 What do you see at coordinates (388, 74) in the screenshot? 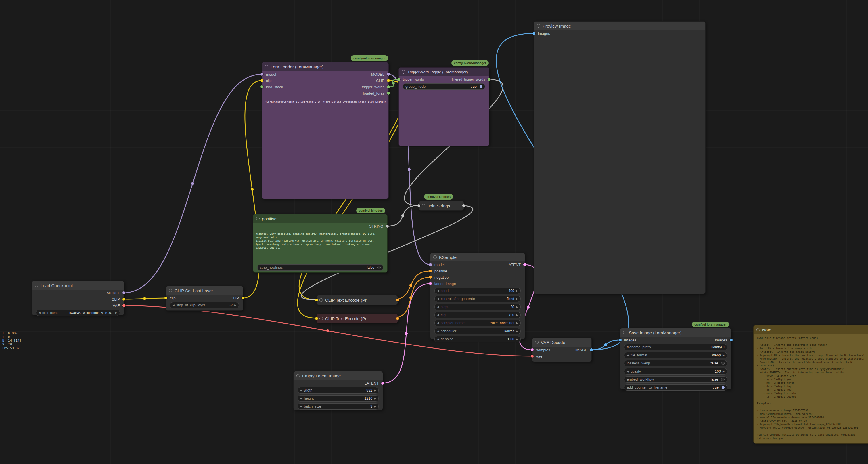
I see `output-slot-model` at bounding box center [388, 74].